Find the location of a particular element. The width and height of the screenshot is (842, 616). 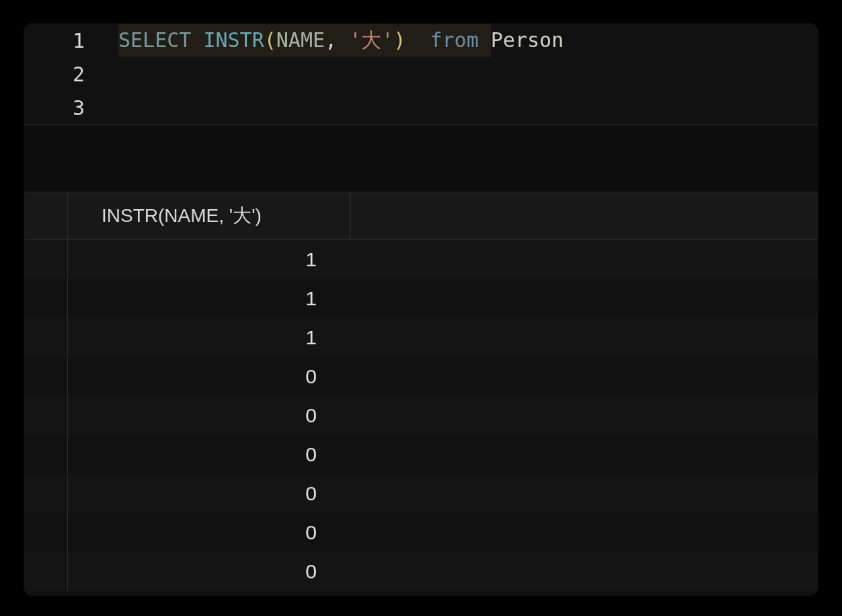

function-instr: INSTR is located at coordinates (233, 40).